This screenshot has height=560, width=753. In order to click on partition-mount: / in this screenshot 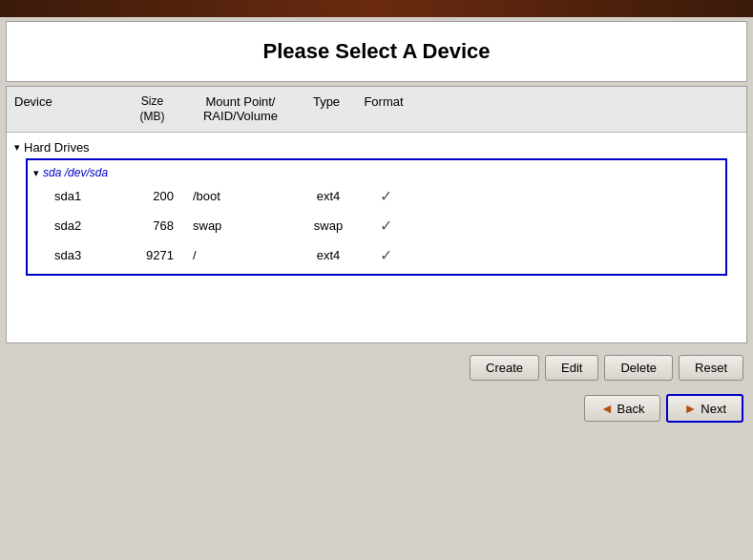, I will do `click(242, 256)`.